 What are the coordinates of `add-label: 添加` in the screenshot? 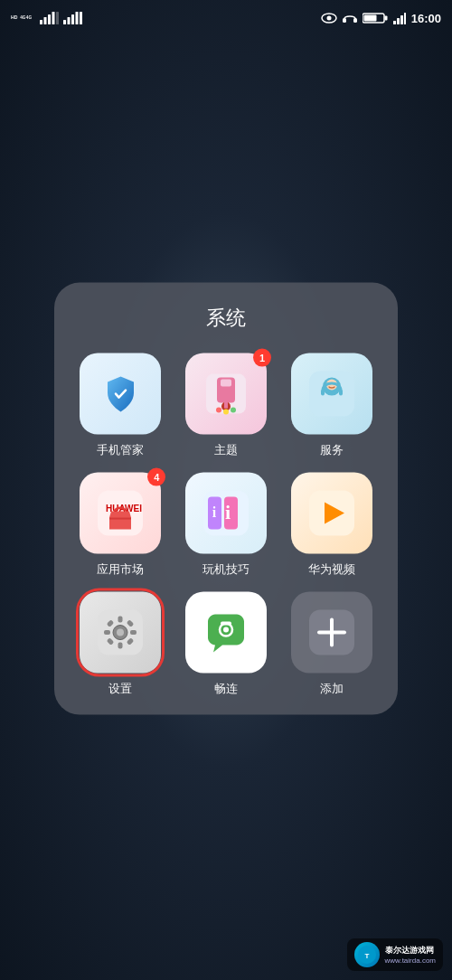 It's located at (332, 689).